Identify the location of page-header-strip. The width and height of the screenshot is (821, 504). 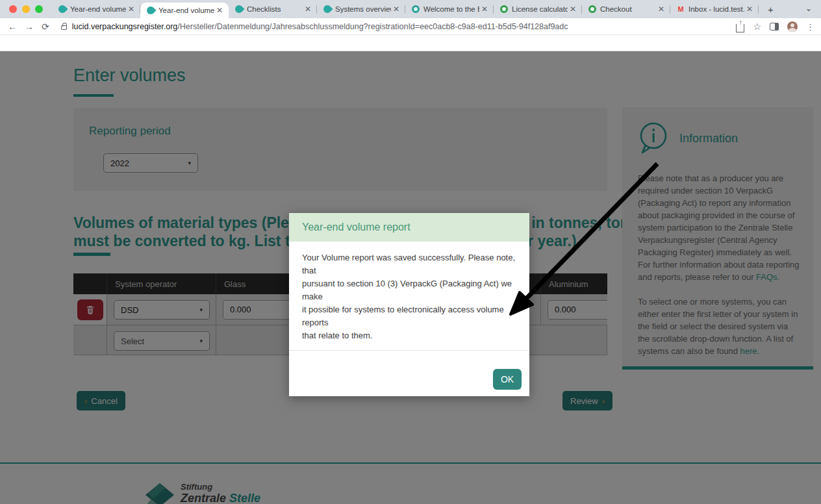
(410, 43).